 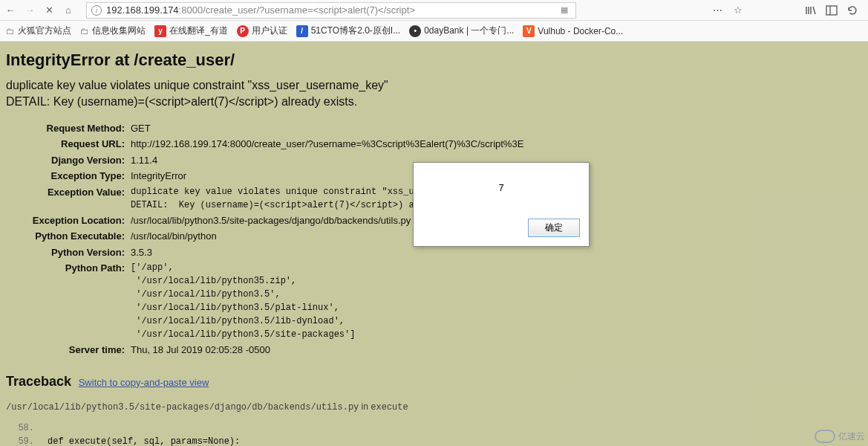 What do you see at coordinates (529, 31) in the screenshot?
I see `site-icon: V` at bounding box center [529, 31].